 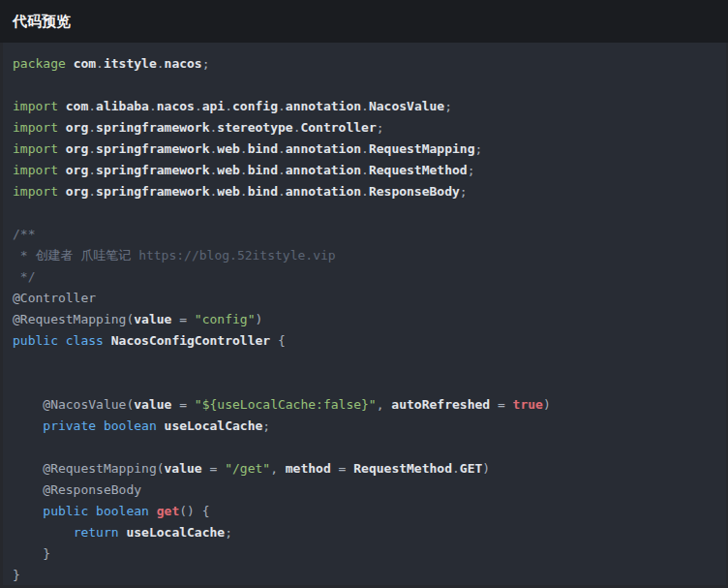 I want to click on code-line: @RequestMapping(value = "/get", method =…, so click(x=364, y=469).